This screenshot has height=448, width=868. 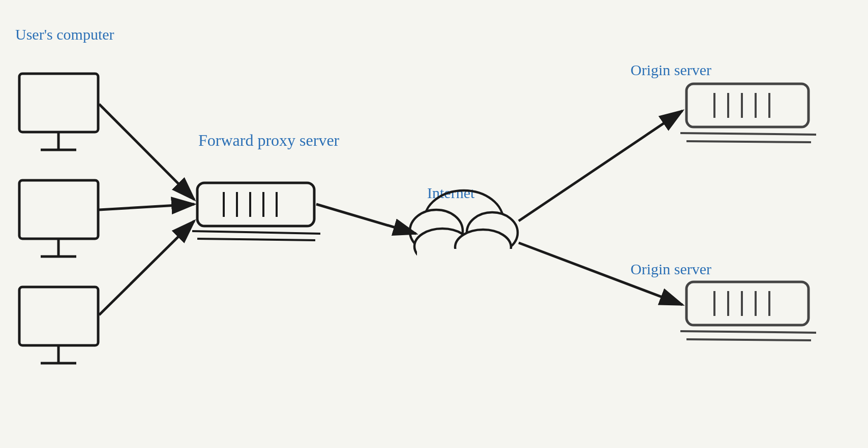 I want to click on computer-3-monitor, so click(x=59, y=316).